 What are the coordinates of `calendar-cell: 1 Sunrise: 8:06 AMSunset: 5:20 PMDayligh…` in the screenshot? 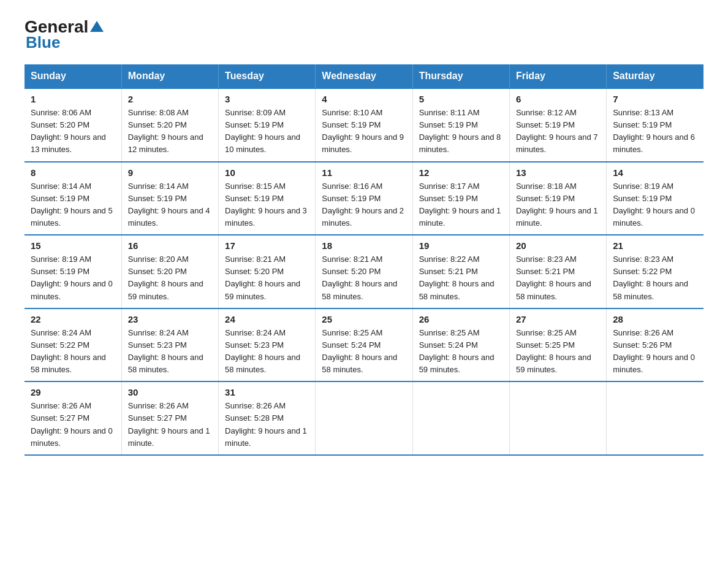 It's located at (73, 125).